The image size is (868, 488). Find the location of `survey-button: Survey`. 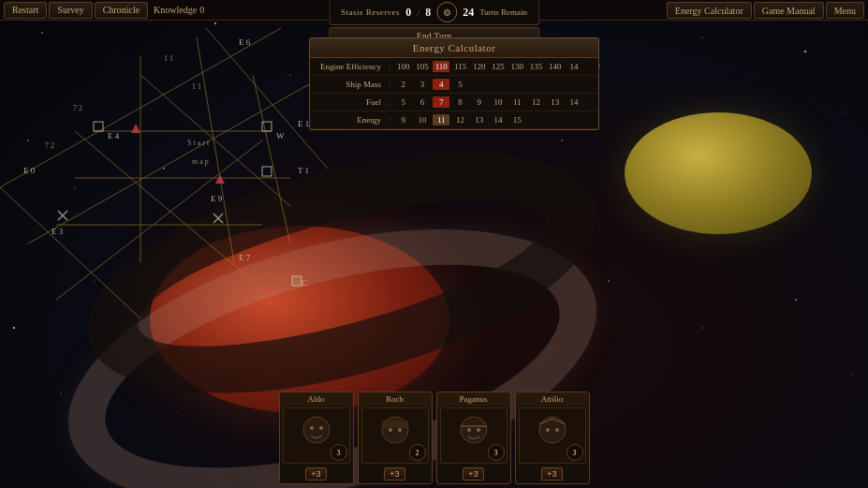

survey-button: Survey is located at coordinates (70, 10).